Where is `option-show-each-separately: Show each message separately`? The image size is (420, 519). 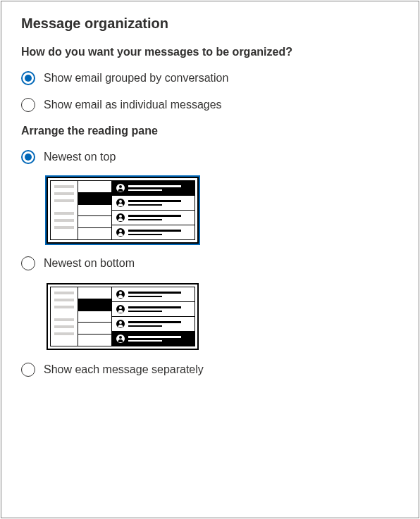 option-show-each-separately: Show each message separately is located at coordinates (210, 370).